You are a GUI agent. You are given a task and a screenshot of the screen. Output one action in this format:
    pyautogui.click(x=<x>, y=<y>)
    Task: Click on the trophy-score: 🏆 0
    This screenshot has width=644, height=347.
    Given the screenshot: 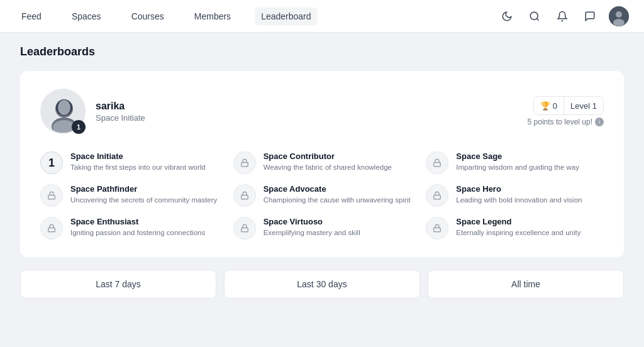 What is the action you would take?
    pyautogui.click(x=548, y=106)
    